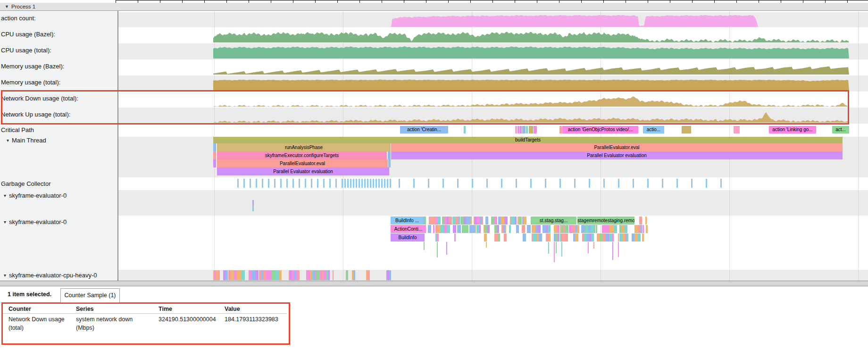 The height and width of the screenshot is (350, 868). What do you see at coordinates (654, 130) in the screenshot?
I see `trace-slice-actio-: actio...` at bounding box center [654, 130].